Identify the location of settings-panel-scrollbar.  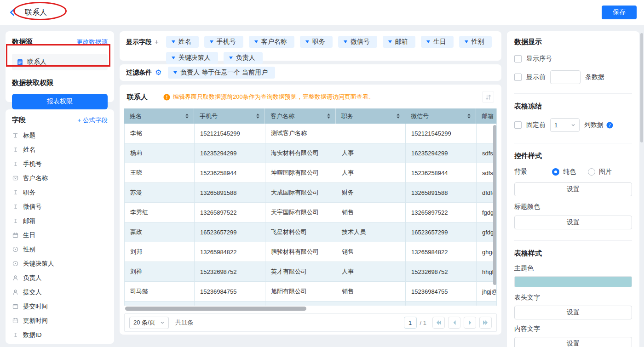
(642, 88).